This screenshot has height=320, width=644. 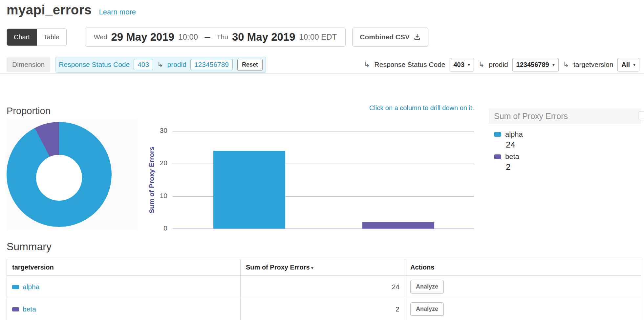 What do you see at coordinates (188, 37) in the screenshot?
I see `date-start-time: 10:00` at bounding box center [188, 37].